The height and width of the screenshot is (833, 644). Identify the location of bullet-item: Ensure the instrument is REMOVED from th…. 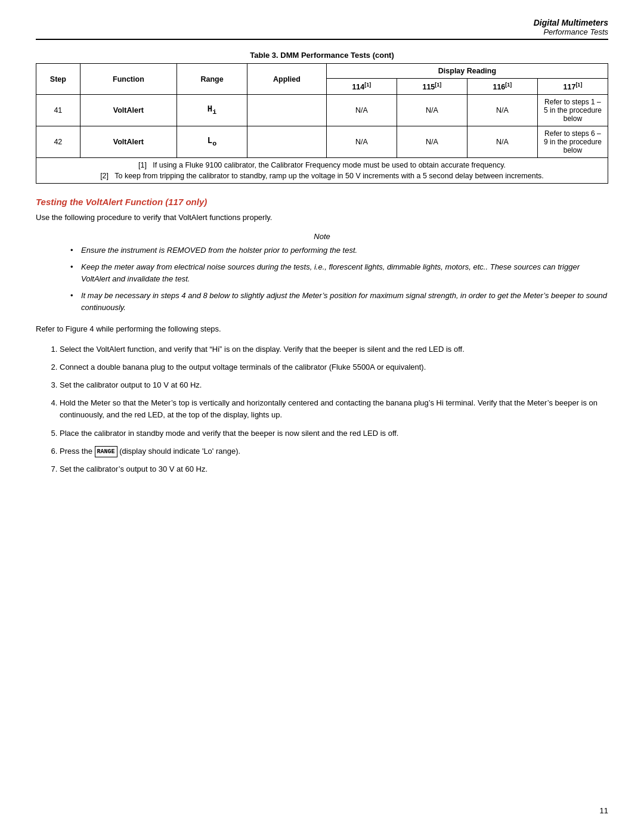
(340, 250).